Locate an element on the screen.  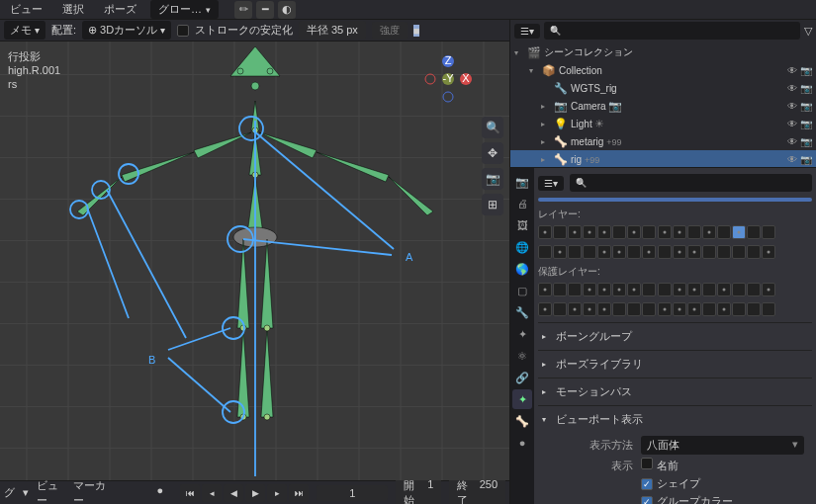
radius-field: 半径 35 px is located at coordinates (332, 30).